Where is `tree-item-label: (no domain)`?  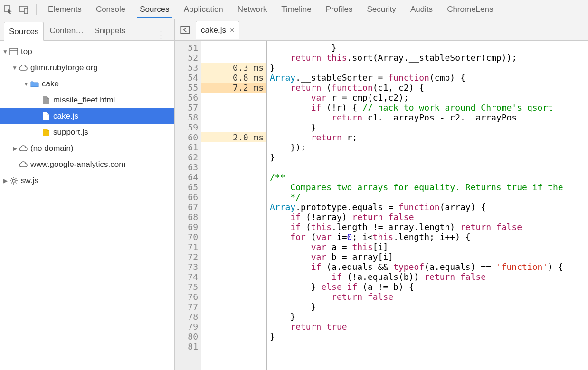
tree-item-label: (no domain) is located at coordinates (52, 148).